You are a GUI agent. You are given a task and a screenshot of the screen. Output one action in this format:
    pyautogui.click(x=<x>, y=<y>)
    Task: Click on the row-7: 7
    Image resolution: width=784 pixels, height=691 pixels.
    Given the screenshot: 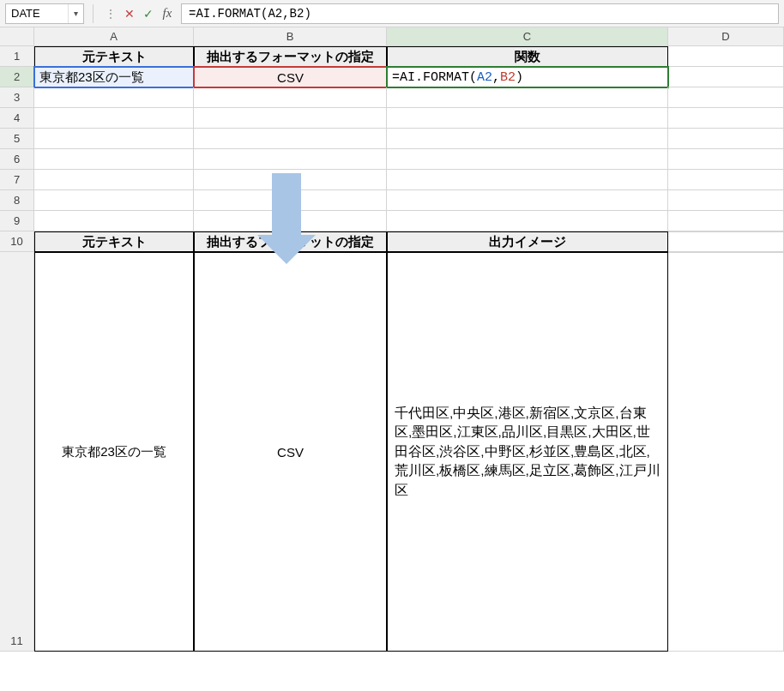 What is the action you would take?
    pyautogui.click(x=392, y=180)
    